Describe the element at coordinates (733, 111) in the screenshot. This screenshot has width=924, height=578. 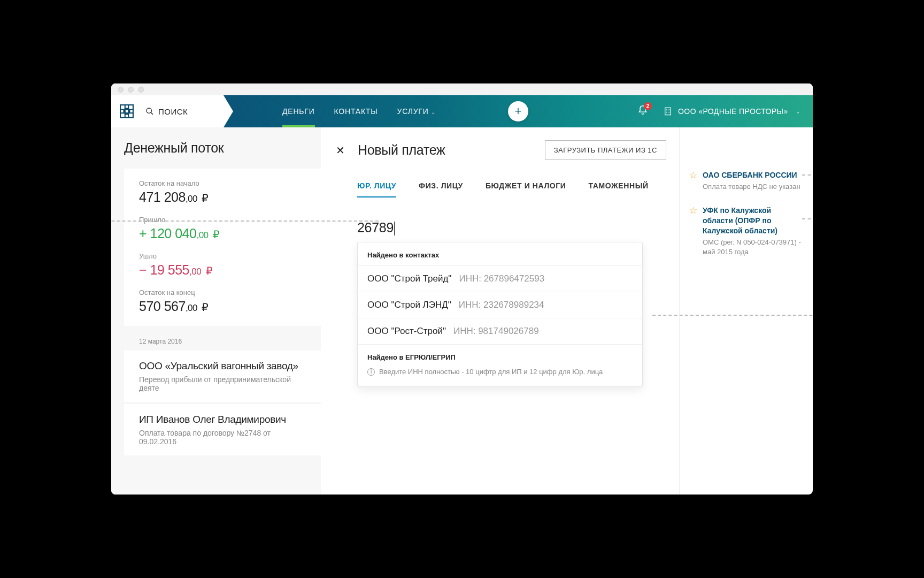
I see `company-name: ООО «РОДНЫЕ ПРОСТОРЫ»` at that location.